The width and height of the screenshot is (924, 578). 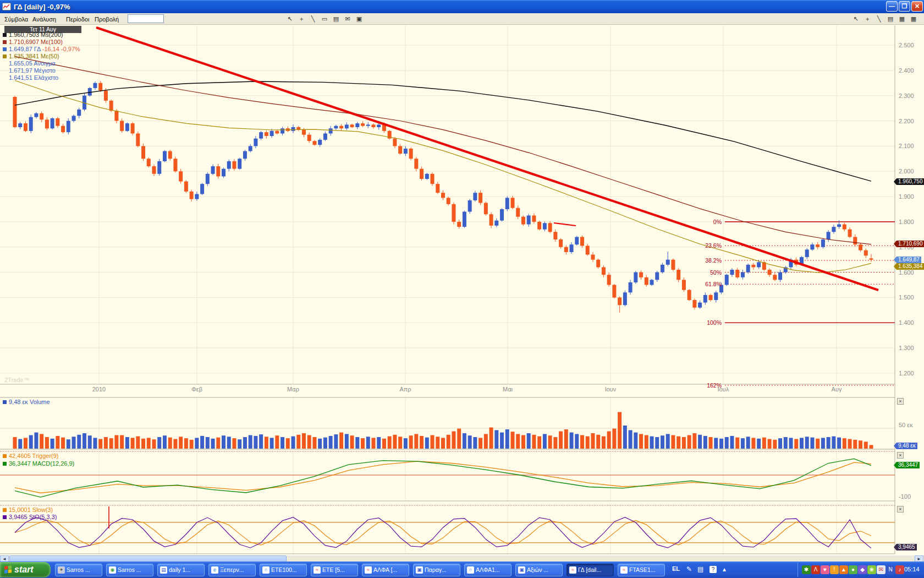 I want to click on restore-button: ❐, so click(x=904, y=7).